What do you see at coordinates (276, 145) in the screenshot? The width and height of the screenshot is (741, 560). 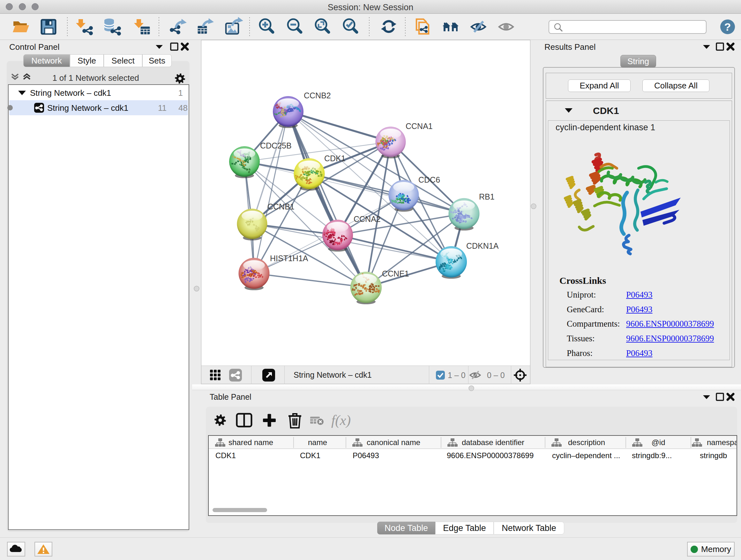 I see `svg-text: CDC25B` at bounding box center [276, 145].